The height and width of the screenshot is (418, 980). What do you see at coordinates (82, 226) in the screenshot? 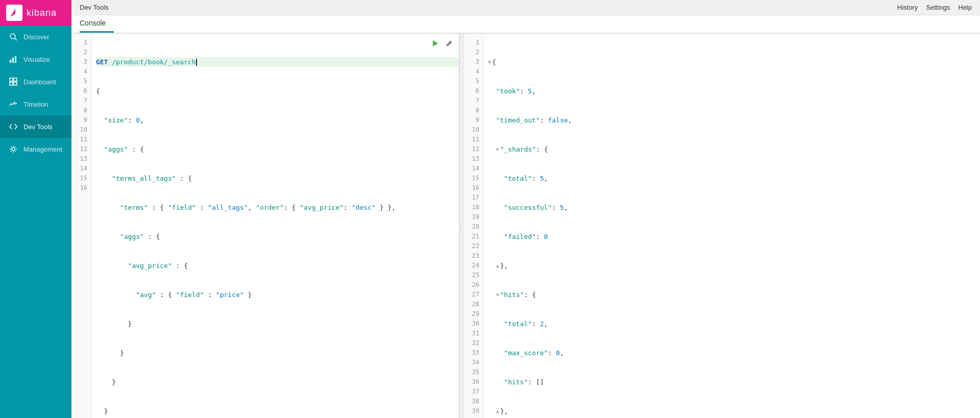
I see `request-line-numbers: 12345 678910 1112131415 16` at bounding box center [82, 226].